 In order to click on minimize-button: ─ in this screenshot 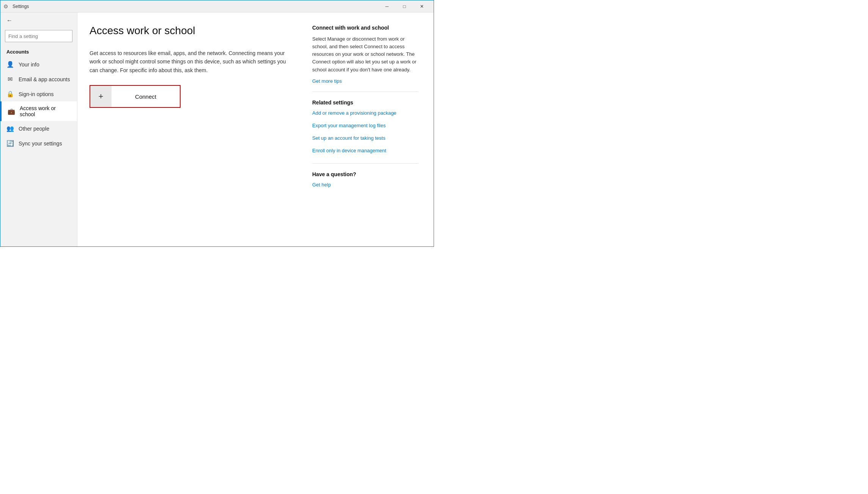, I will do `click(387, 6)`.